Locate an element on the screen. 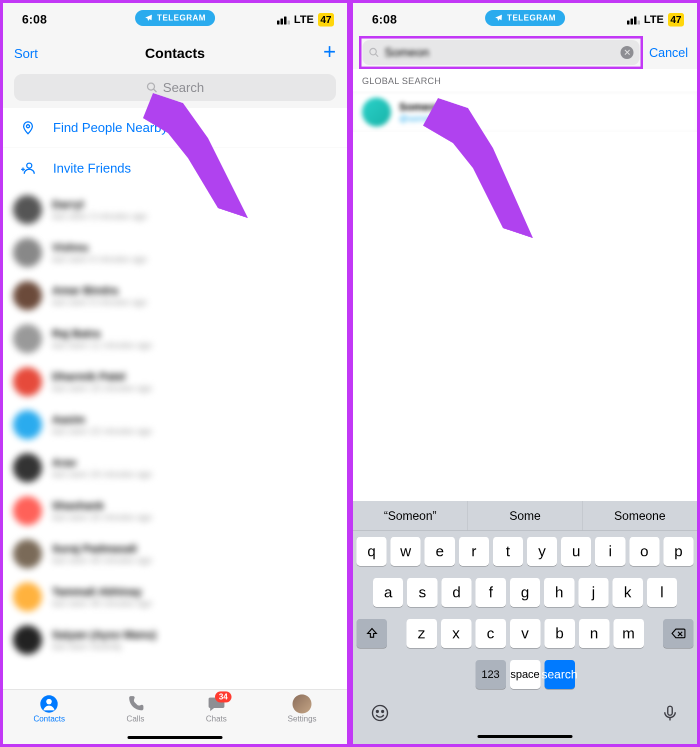  network-label: LTE is located at coordinates (304, 20).